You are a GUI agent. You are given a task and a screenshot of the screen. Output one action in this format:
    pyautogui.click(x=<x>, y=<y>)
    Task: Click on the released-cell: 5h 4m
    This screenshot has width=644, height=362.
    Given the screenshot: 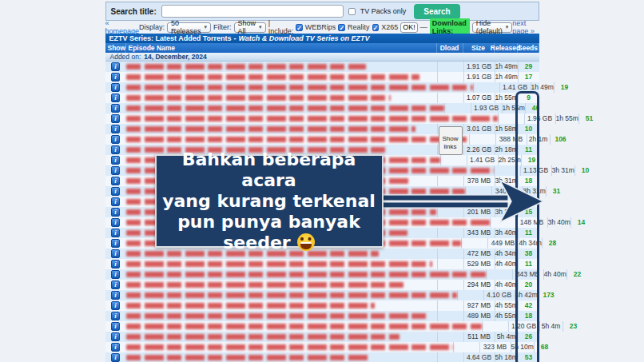 What is the action you would take?
    pyautogui.click(x=507, y=337)
    